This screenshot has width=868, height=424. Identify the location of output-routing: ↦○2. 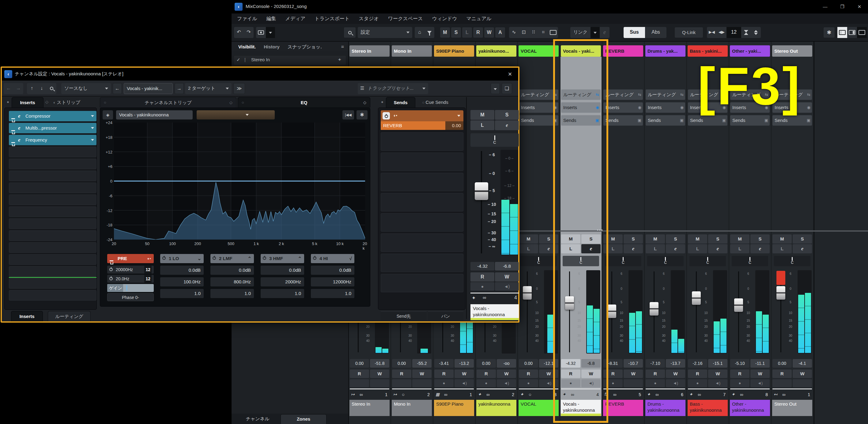
(412, 395).